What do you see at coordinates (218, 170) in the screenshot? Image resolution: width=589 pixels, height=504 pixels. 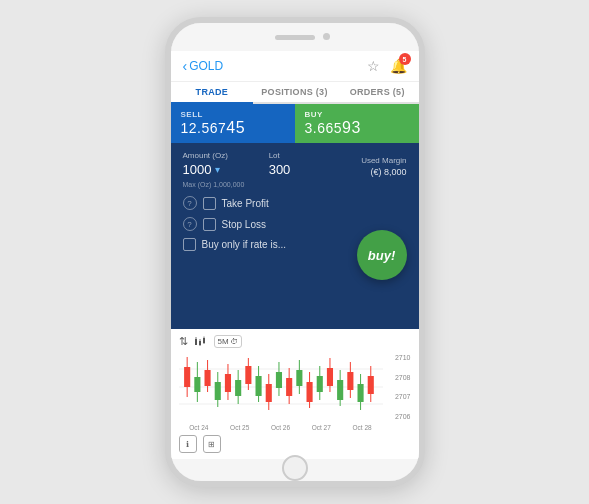 I see `amount-dropdown-icon: ▾` at bounding box center [218, 170].